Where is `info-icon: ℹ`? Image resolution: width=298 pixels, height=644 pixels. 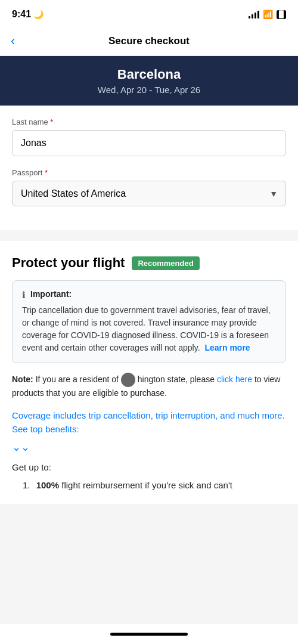
info-icon: ℹ is located at coordinates (24, 295).